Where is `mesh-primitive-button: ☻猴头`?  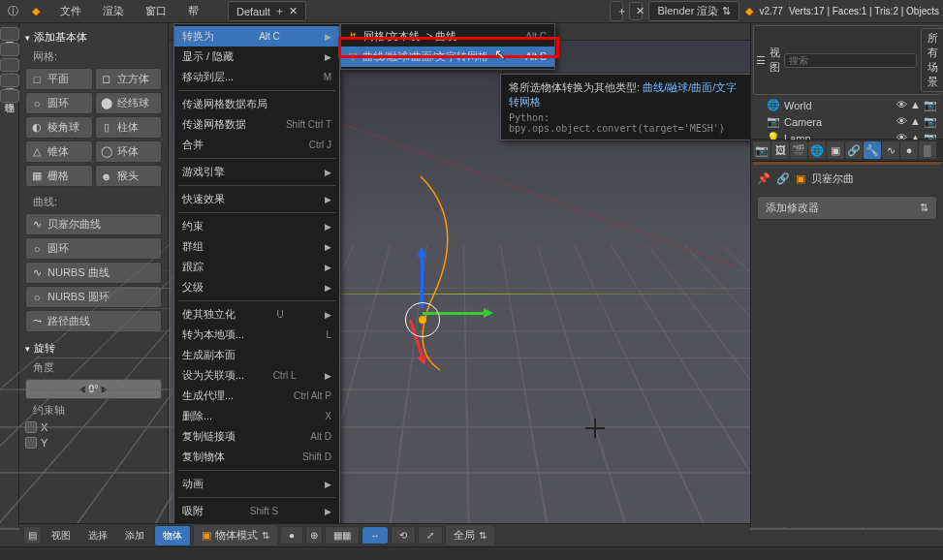 mesh-primitive-button: ☻猴头 is located at coordinates (129, 176).